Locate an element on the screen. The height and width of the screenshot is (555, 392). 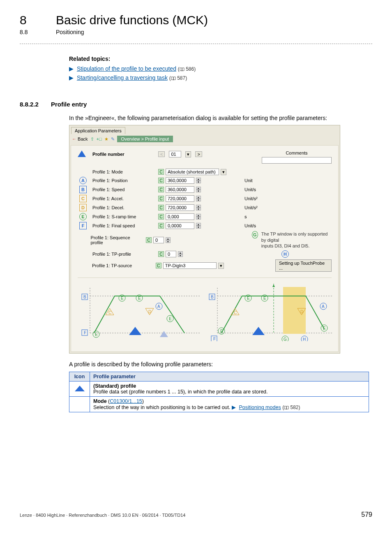
dialog-param-row: CProfile 1: Accel.C▴▾Unit/s² is located at coordinates (205, 199).